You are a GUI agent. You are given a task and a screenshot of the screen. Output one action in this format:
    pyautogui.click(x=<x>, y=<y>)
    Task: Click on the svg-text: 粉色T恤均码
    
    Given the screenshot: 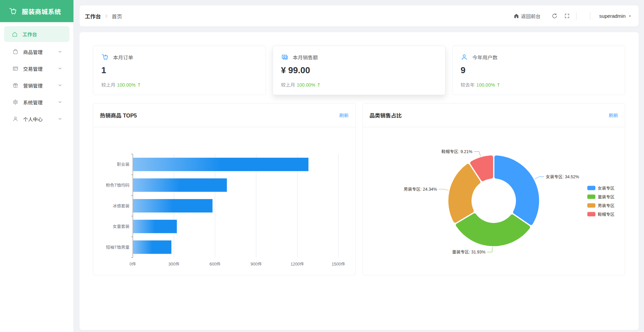 What is the action you would take?
    pyautogui.click(x=118, y=185)
    